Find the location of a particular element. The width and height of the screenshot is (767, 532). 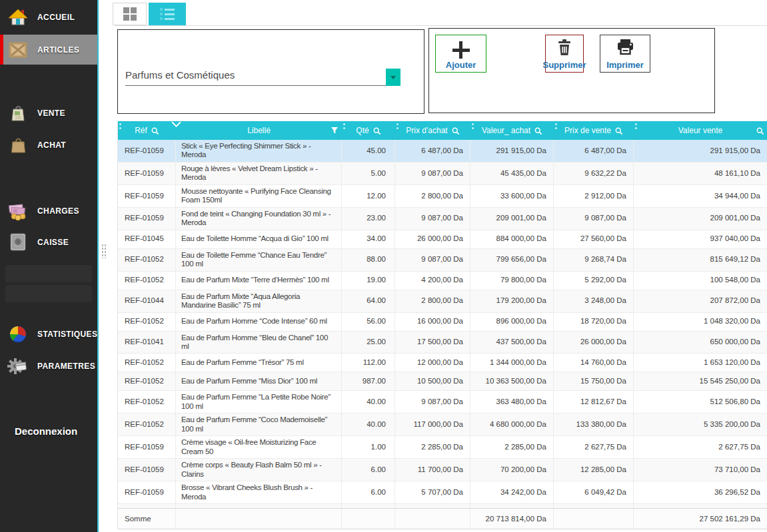

cell-valeur_vente: 1 653 120,00 Da is located at coordinates (700, 362).